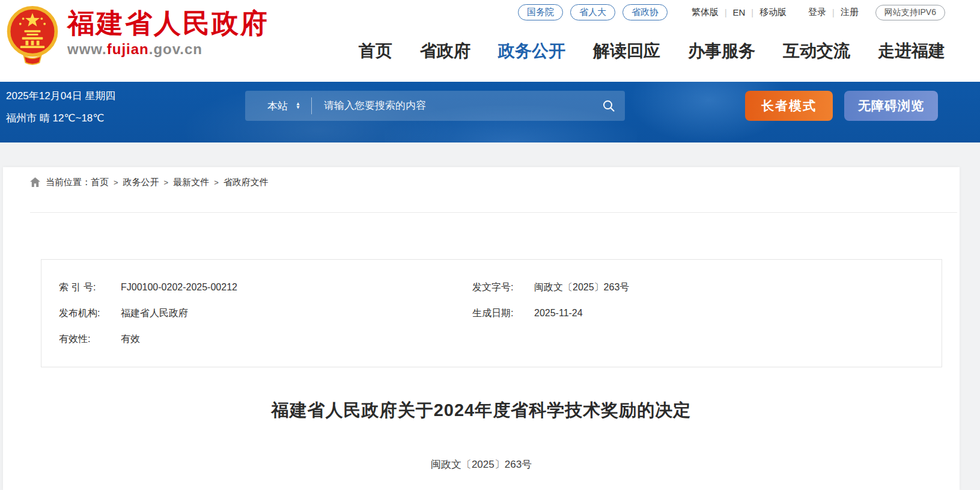  I want to click on metadata-label: 索 引 号:, so click(90, 287).